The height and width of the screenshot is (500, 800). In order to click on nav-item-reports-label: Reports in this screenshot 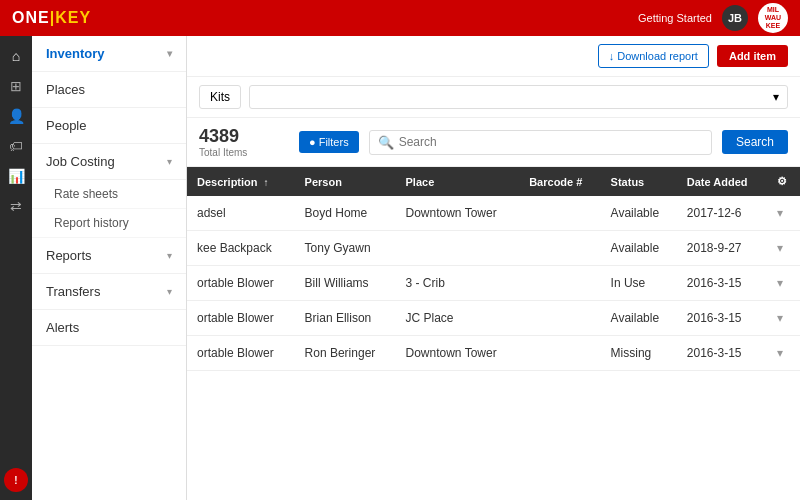, I will do `click(69, 256)`.